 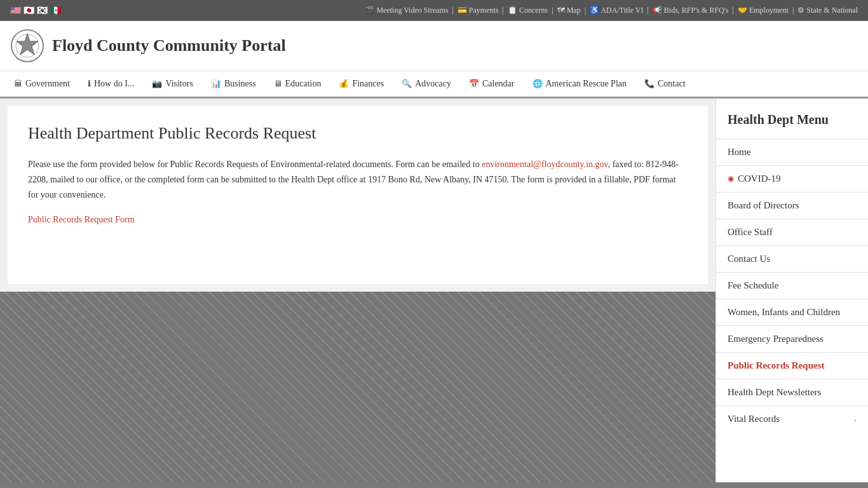 I want to click on flag-mx: 🇲🇽, so click(x=56, y=10).